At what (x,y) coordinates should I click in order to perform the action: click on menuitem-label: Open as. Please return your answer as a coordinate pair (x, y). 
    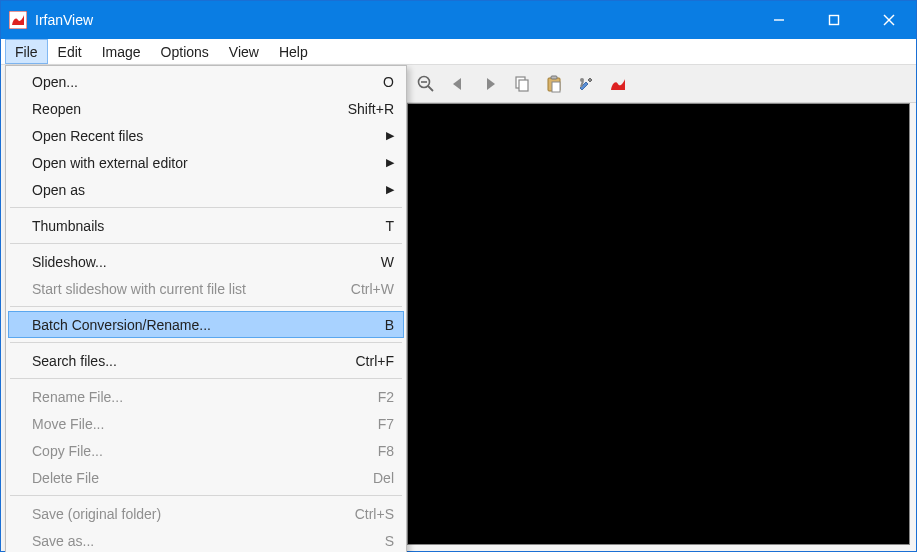
    Looking at the image, I should click on (213, 190).